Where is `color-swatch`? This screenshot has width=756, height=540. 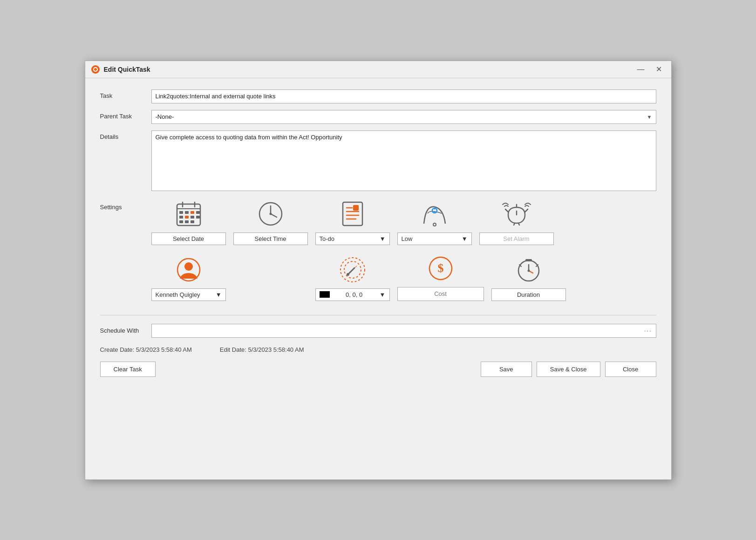 color-swatch is located at coordinates (325, 294).